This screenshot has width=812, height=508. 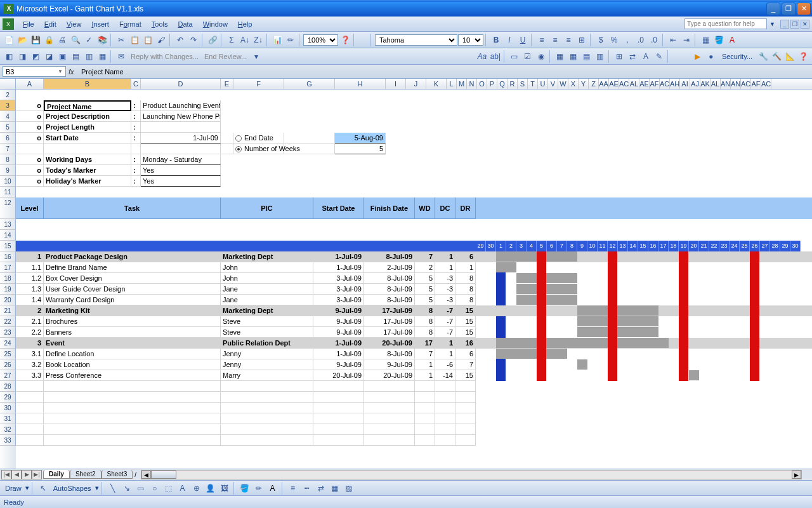 I want to click on tab-prev-icon: ◀, so click(x=16, y=475).